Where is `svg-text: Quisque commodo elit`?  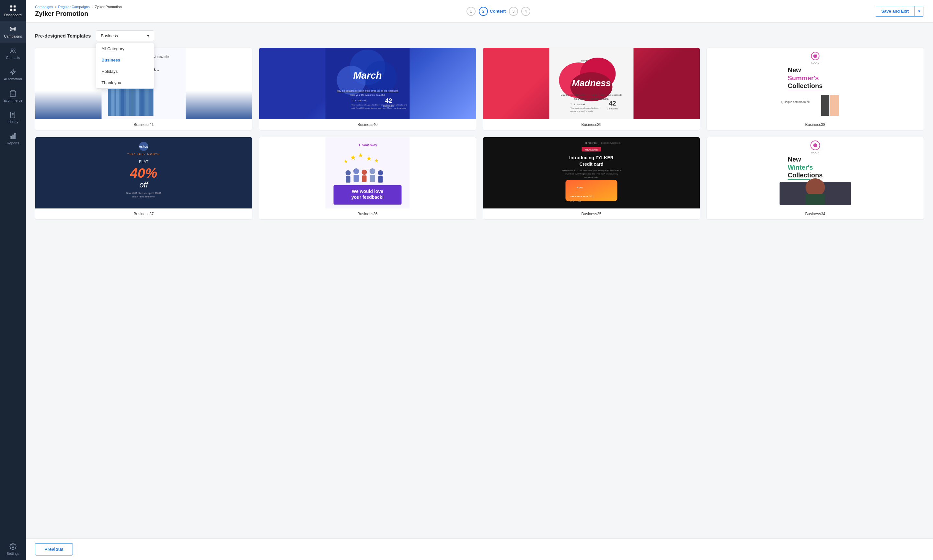
svg-text: Quisque commodo elit is located at coordinates (796, 102).